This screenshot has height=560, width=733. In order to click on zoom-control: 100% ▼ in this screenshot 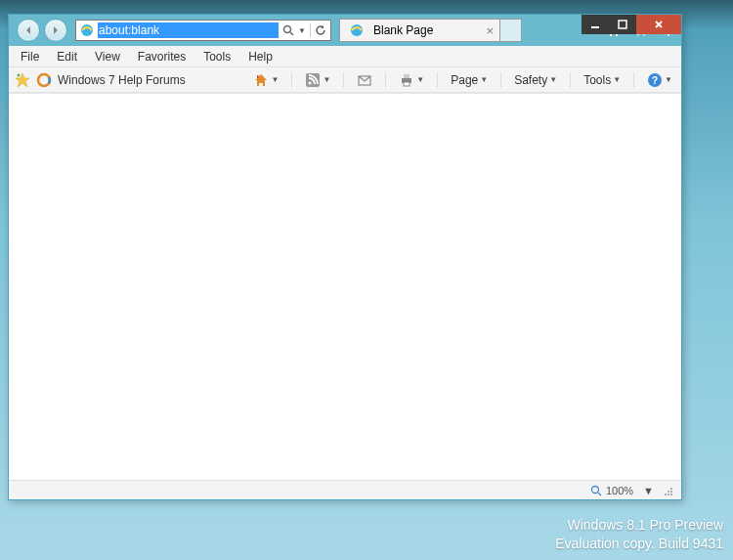, I will do `click(622, 491)`.